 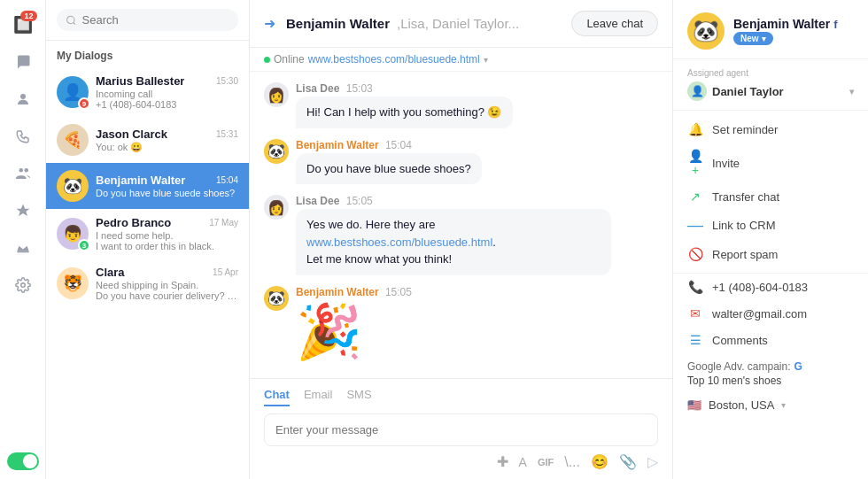 I want to click on assigned-agent-section: Assigned agent 👤 Daniel Taylor ▾, so click(x=771, y=85).